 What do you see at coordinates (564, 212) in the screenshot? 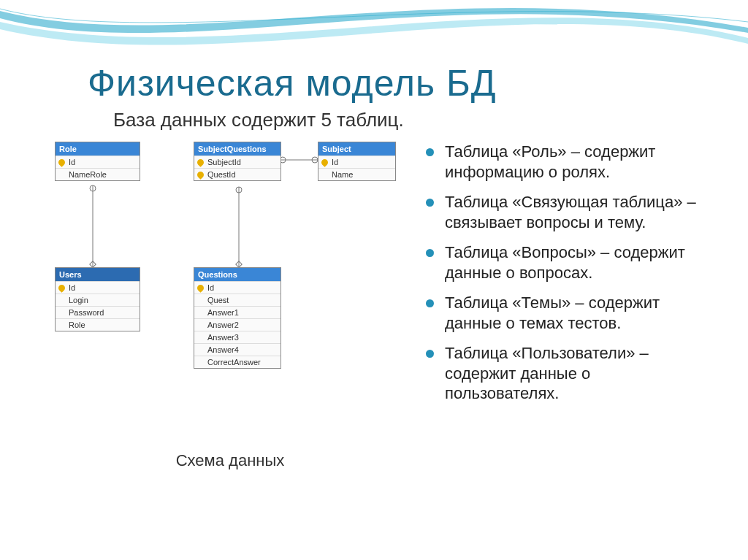
I see `bullet-item: Таблица «Связующая таблица» – связывает …` at bounding box center [564, 212].